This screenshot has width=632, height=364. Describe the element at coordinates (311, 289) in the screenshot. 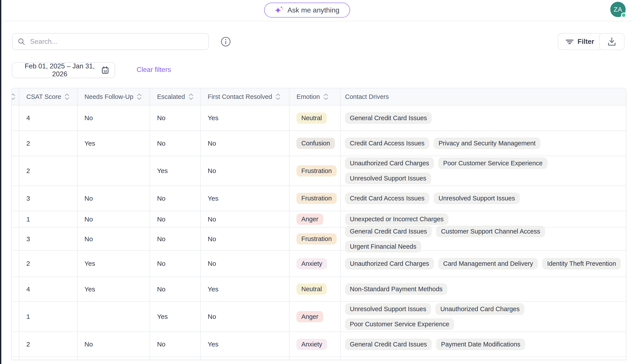

I see `emotion-badge: Neutral` at that location.